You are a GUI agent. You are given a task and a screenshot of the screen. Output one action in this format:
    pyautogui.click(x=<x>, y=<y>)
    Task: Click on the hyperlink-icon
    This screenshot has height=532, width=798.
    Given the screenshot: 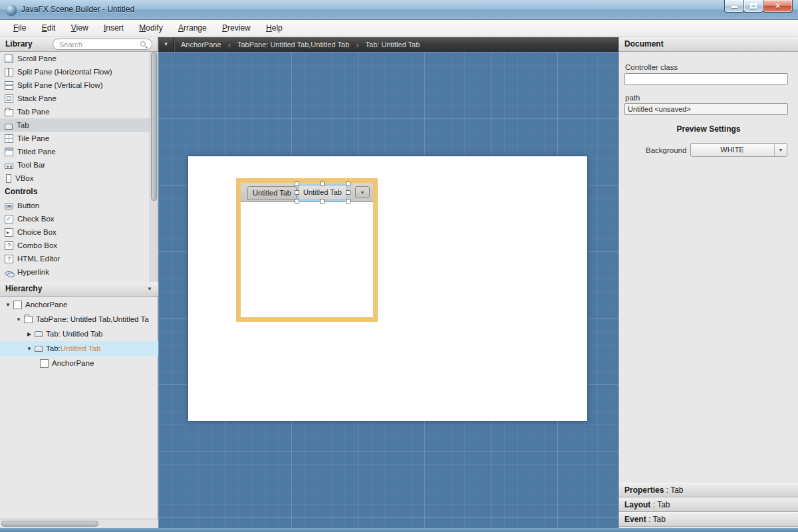 What is the action you would take?
    pyautogui.click(x=9, y=273)
    